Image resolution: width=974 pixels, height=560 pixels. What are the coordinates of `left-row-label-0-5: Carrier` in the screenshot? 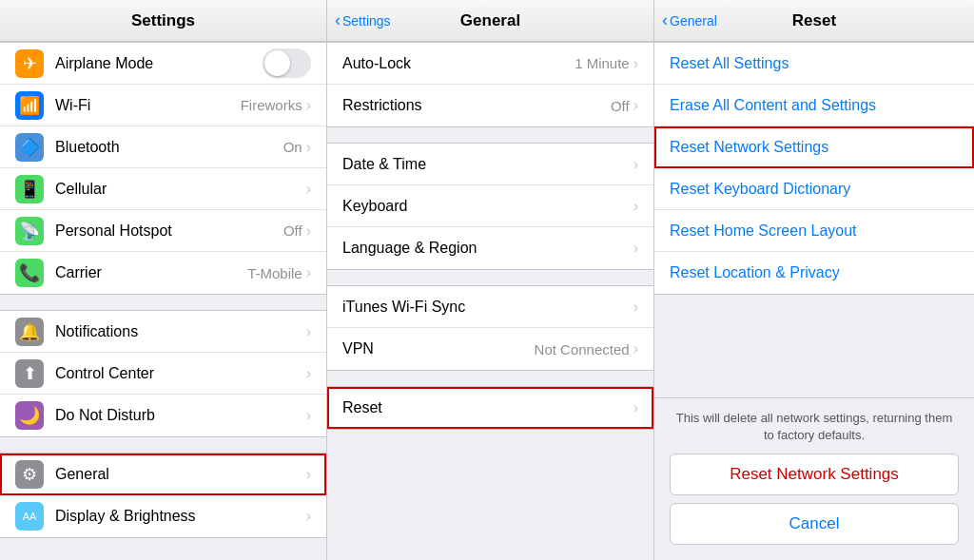 It's located at (151, 273).